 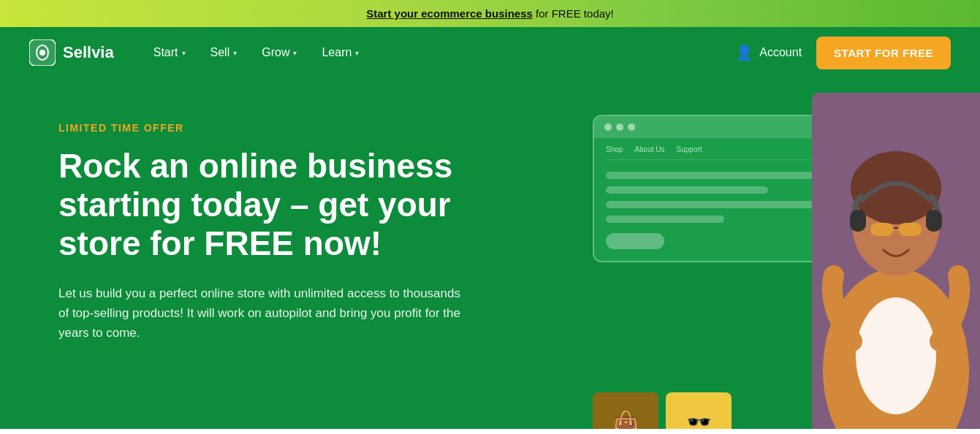 I want to click on logo-icon, so click(x=42, y=53).